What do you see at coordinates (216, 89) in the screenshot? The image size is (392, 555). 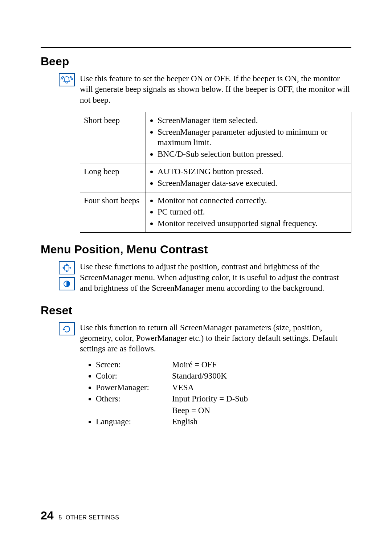 I see `beep-intro: Use this feature to set the beeper ON or…` at bounding box center [216, 89].